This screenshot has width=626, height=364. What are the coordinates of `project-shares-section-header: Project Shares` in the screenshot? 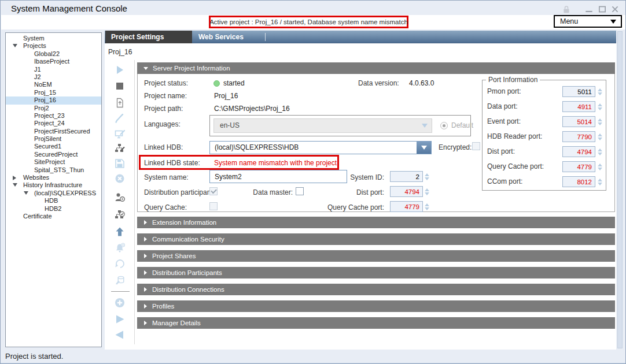 It's located at (376, 256).